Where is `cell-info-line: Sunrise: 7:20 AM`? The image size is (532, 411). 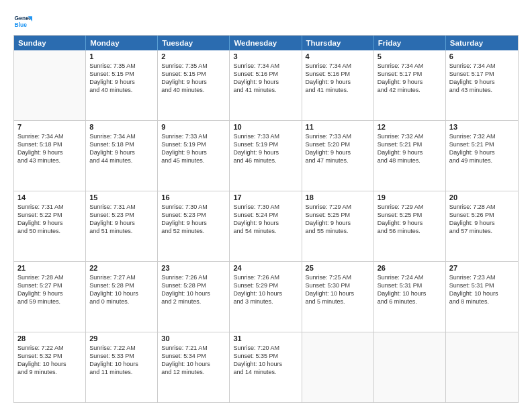
cell-info-line: Sunrise: 7:20 AM is located at coordinates (265, 348).